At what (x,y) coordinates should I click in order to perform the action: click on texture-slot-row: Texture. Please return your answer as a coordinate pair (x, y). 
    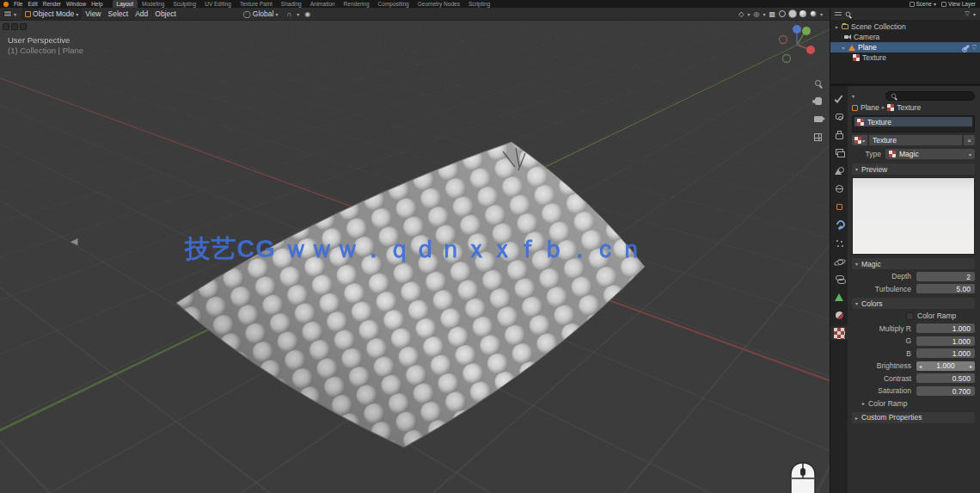
    Looking at the image, I should click on (913, 122).